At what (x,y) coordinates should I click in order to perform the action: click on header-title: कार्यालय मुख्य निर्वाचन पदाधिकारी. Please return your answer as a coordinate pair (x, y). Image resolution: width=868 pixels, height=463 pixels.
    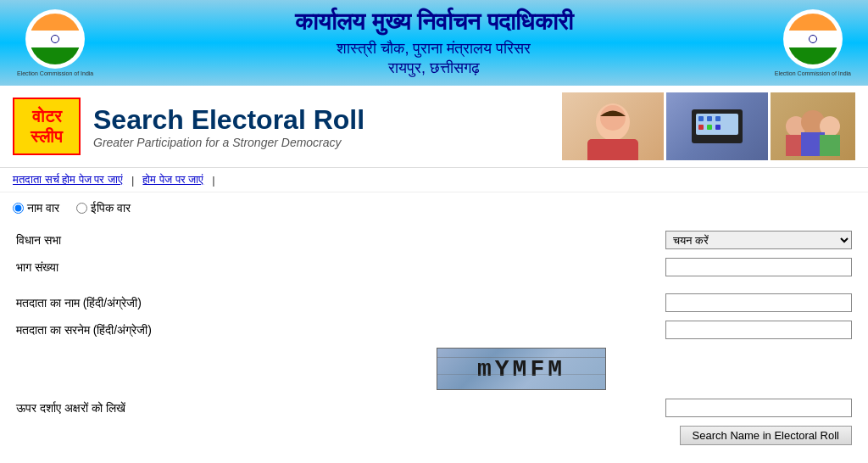
    Looking at the image, I should click on (434, 22).